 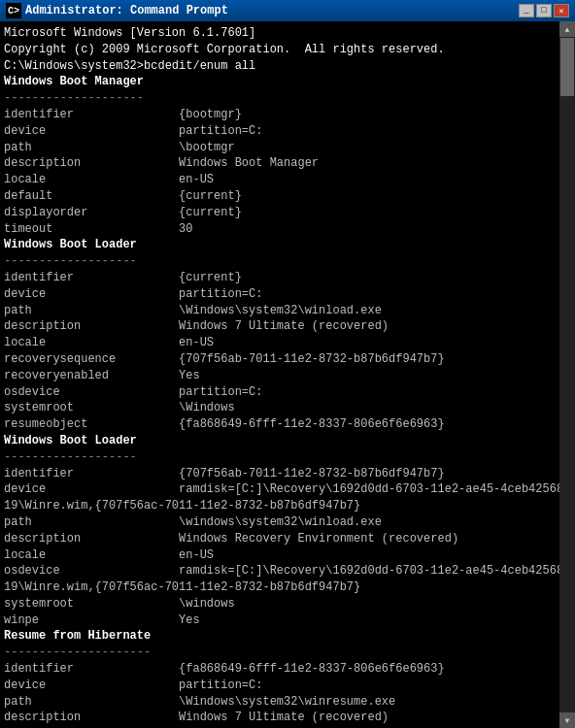 What do you see at coordinates (278, 637) in the screenshot?
I see `terminal-line: Resume from Hibernate` at bounding box center [278, 637].